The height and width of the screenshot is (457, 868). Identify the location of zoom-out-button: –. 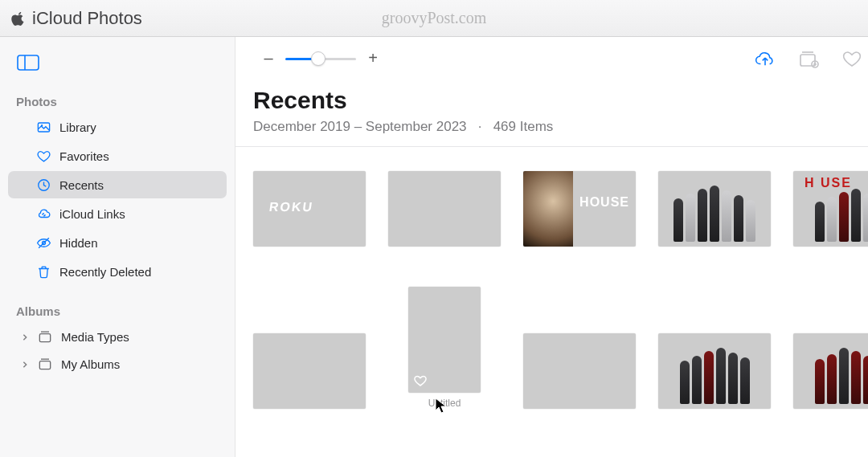
(268, 58).